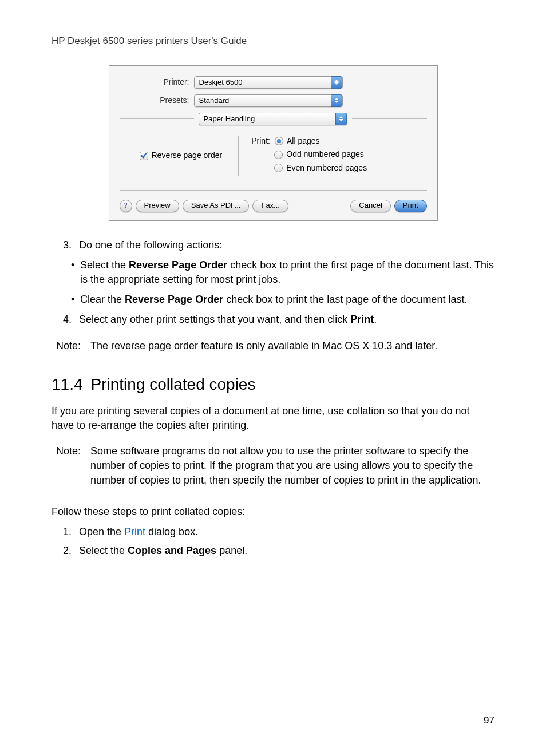  Describe the element at coordinates (287, 532) in the screenshot. I see `step-text: Open the Print dialog box.` at that location.